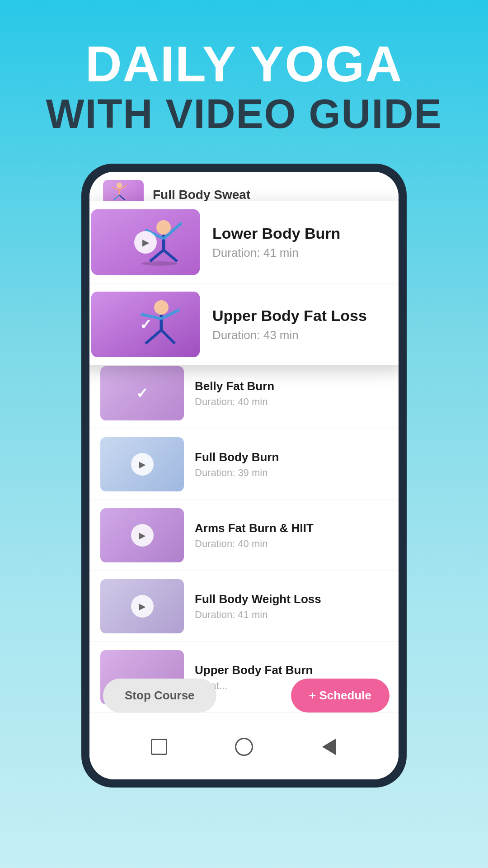 The image size is (488, 868). What do you see at coordinates (244, 465) in the screenshot?
I see `list-item: ▶ Full Body Burn Duration: 39 min` at bounding box center [244, 465].